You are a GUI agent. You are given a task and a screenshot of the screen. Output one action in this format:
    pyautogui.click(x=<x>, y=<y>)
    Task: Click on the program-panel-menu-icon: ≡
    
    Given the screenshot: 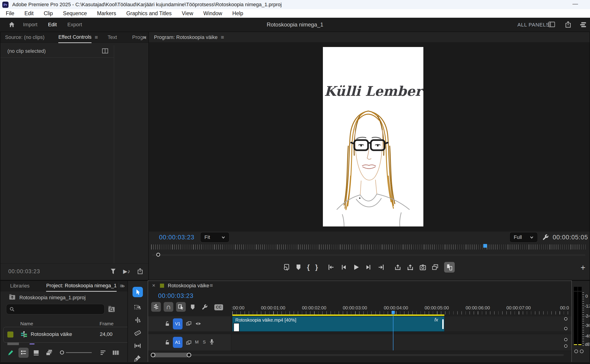 What is the action you would take?
    pyautogui.click(x=223, y=37)
    